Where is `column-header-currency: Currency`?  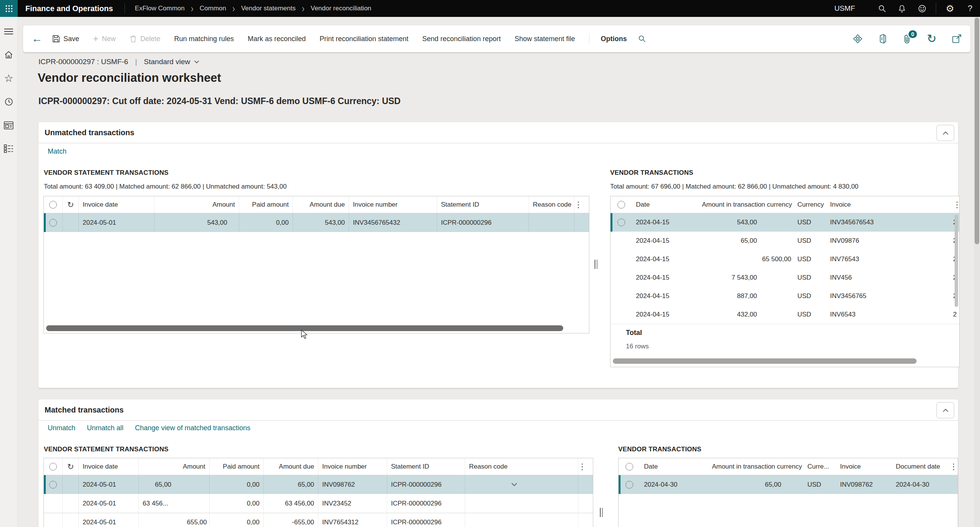 column-header-currency: Currency is located at coordinates (810, 205).